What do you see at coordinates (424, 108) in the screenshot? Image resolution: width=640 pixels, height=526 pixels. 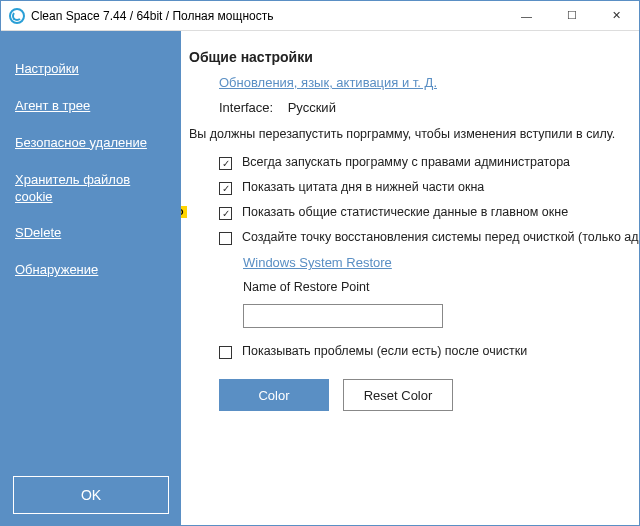 I see `interface-row: Interface: Русский` at bounding box center [424, 108].